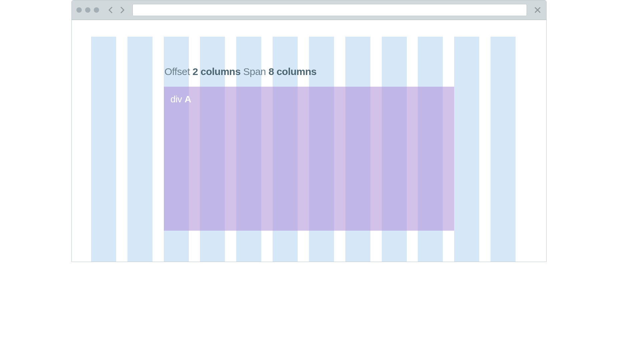 This screenshot has width=618, height=364. I want to click on offset-label: Offset, so click(177, 71).